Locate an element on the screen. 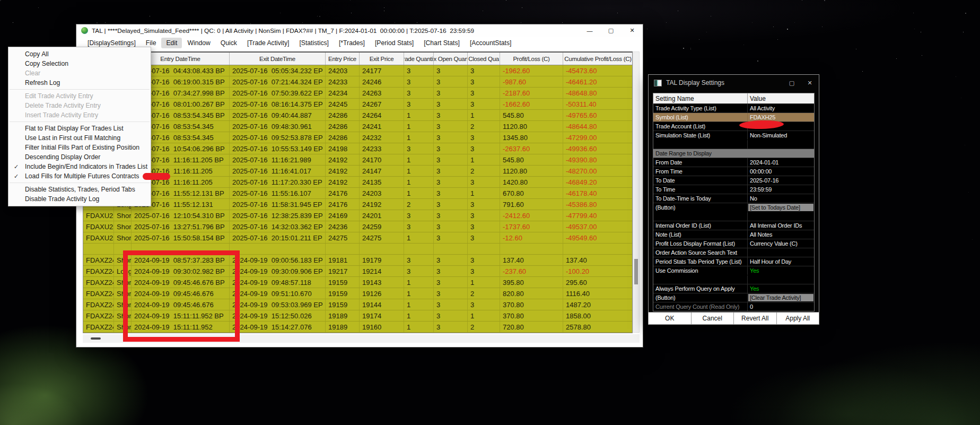 The height and width of the screenshot is (425, 980). cell-max-open-quantity: 3 is located at coordinates (451, 271).